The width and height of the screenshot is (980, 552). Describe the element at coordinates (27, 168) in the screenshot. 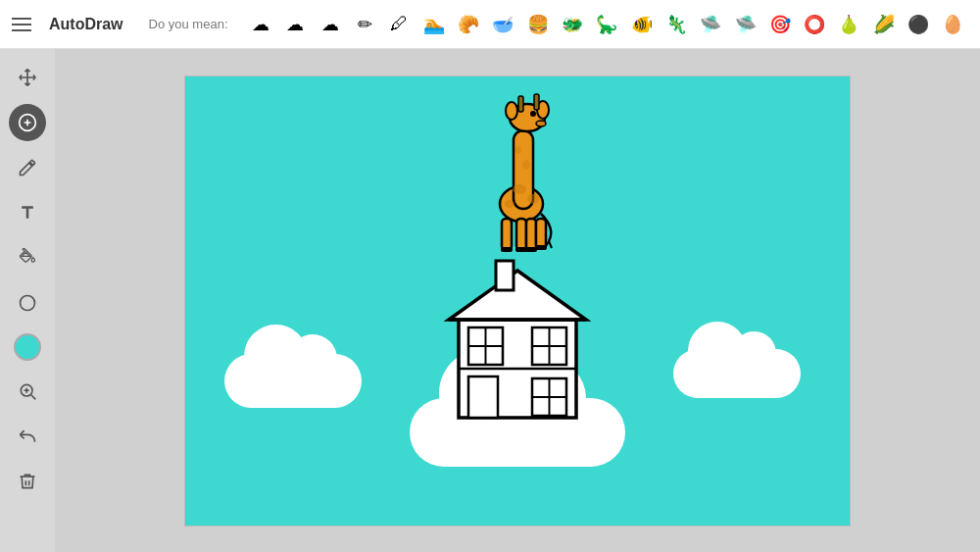

I see `pencil-tool-button` at that location.